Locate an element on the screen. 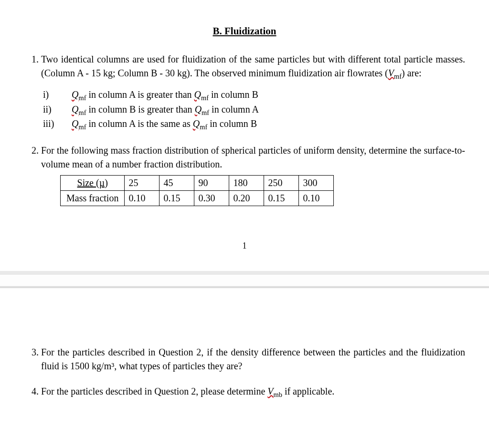  q1-qs-1a: mf is located at coordinates (82, 98).